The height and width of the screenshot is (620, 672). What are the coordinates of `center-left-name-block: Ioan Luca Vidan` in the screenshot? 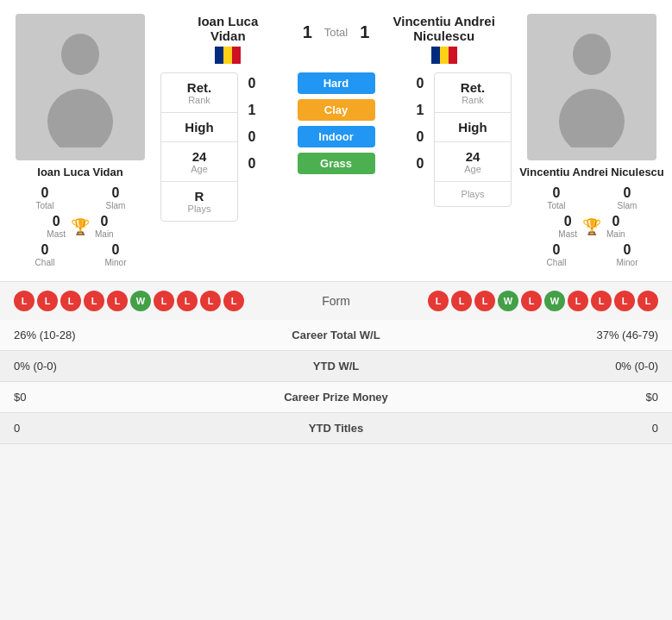 It's located at (228, 41).